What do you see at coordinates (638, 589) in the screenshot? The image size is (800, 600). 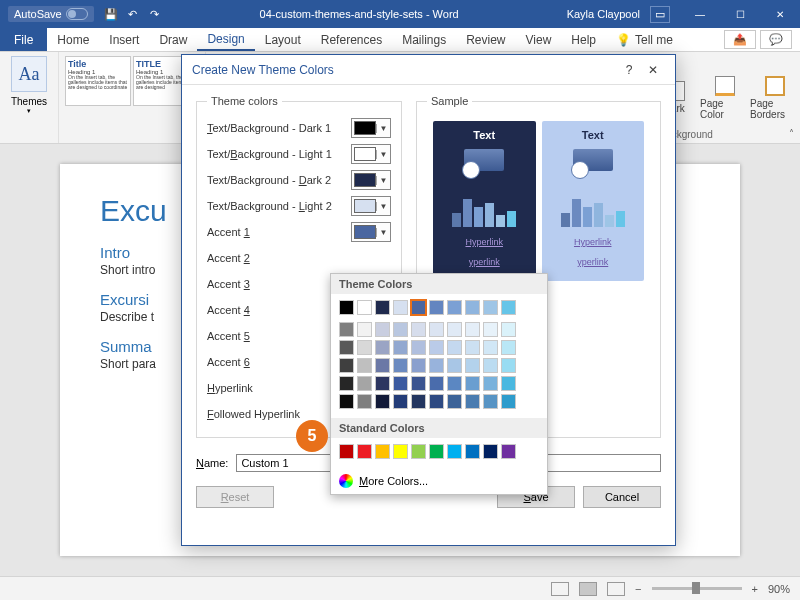 I see `zoom-out-button: −` at bounding box center [638, 589].